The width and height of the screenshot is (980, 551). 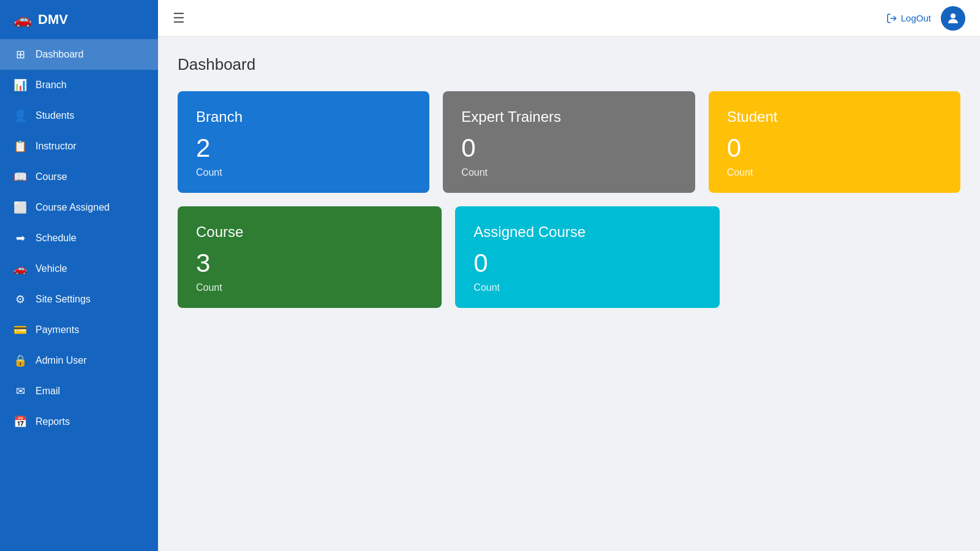 What do you see at coordinates (61, 361) in the screenshot?
I see `sidebar-item-label: Admin User` at bounding box center [61, 361].